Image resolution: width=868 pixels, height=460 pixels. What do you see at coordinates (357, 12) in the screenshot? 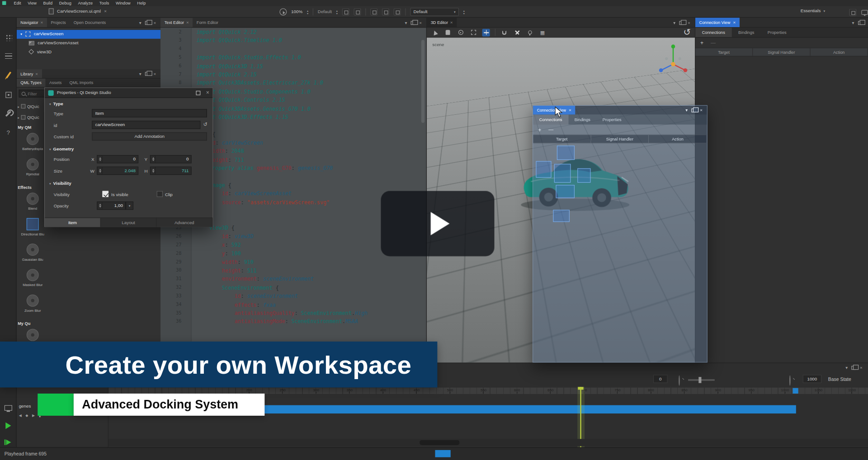
I see `snap-grid-icon` at bounding box center [357, 12].